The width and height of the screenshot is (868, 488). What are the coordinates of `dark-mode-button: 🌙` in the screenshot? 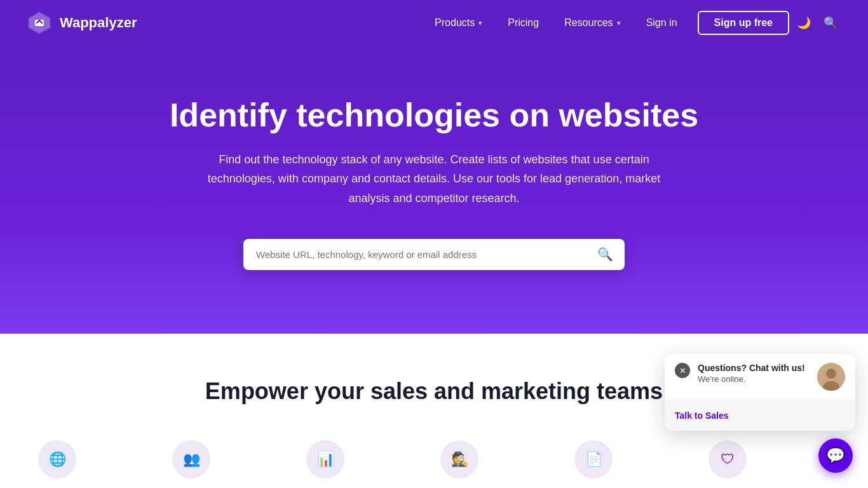 It's located at (804, 23).